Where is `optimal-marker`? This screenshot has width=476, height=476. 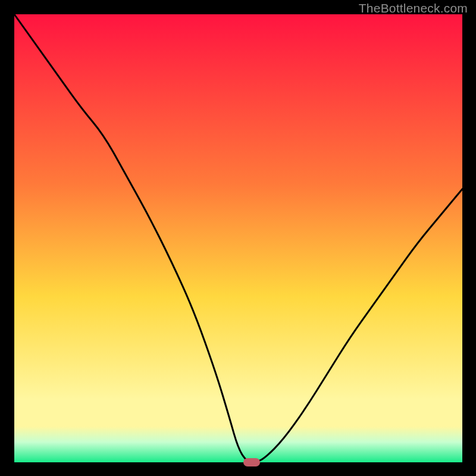
optimal-marker is located at coordinates (252, 462).